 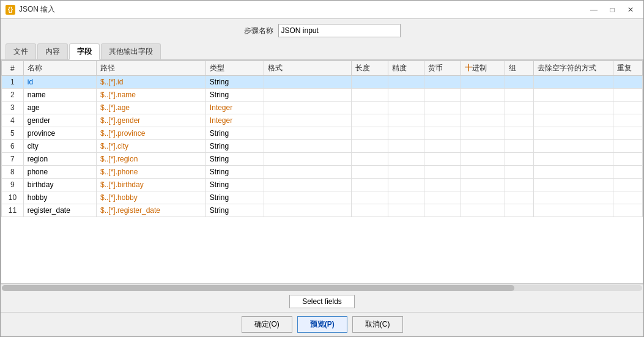 I want to click on cell-num: 9, so click(x=13, y=185).